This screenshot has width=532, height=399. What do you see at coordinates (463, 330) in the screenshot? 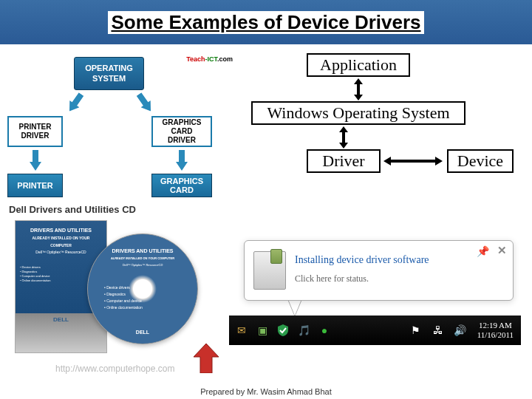
I see `tray-right: ⚑ 🖧 🔊 12:19 AM 11/16/2011` at bounding box center [463, 330].